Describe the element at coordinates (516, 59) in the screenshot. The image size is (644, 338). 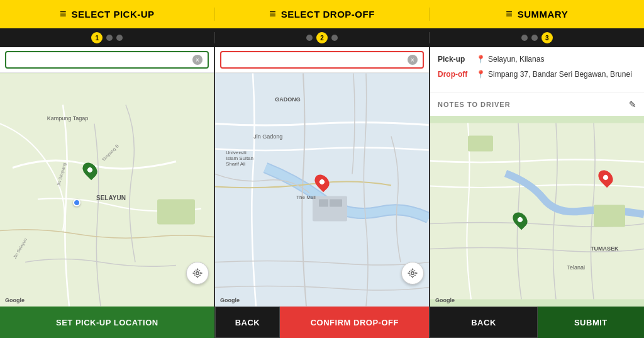
I see `pickup-summary-value: Selayun, Kilanas` at that location.